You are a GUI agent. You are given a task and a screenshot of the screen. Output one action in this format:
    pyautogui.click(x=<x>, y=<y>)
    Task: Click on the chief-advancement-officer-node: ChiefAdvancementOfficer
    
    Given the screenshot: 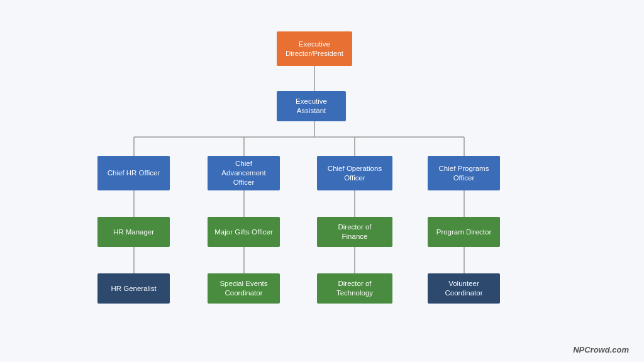 What is the action you would take?
    pyautogui.click(x=244, y=173)
    